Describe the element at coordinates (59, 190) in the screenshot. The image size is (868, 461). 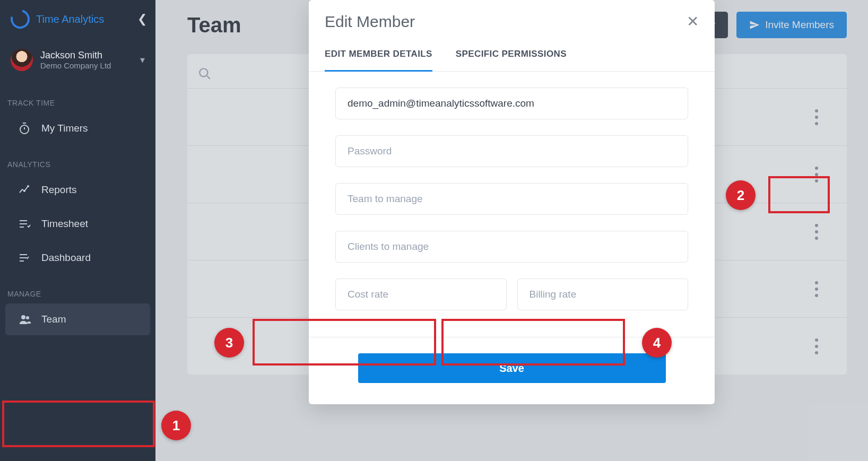
I see `sidebar-item-label: Reports` at that location.